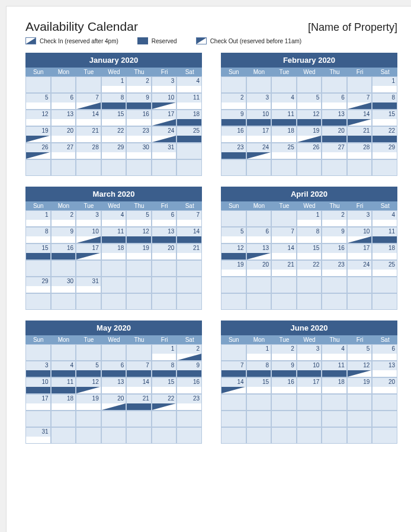  Describe the element at coordinates (309, 352) in the screenshot. I see `day-cell: 3` at that location.